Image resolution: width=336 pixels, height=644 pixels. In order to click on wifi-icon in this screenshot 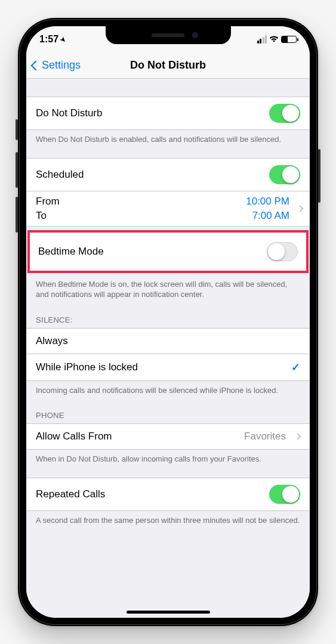, I will do `click(274, 39)`.